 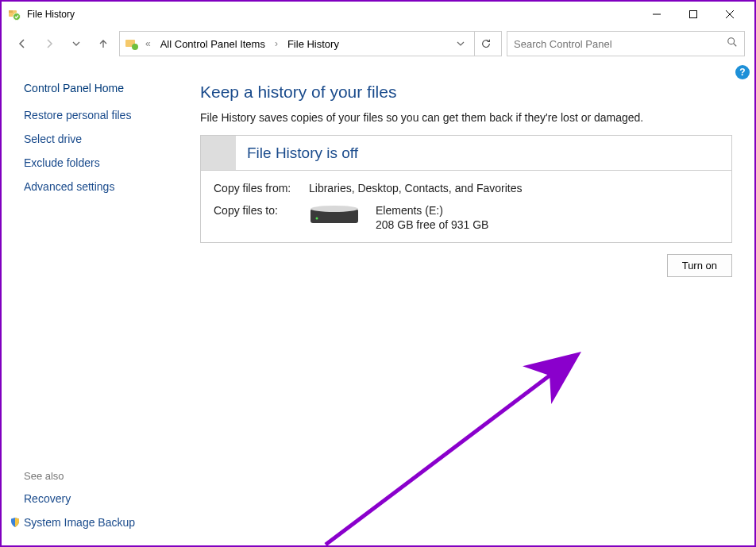 I want to click on minimize-button, so click(x=657, y=14).